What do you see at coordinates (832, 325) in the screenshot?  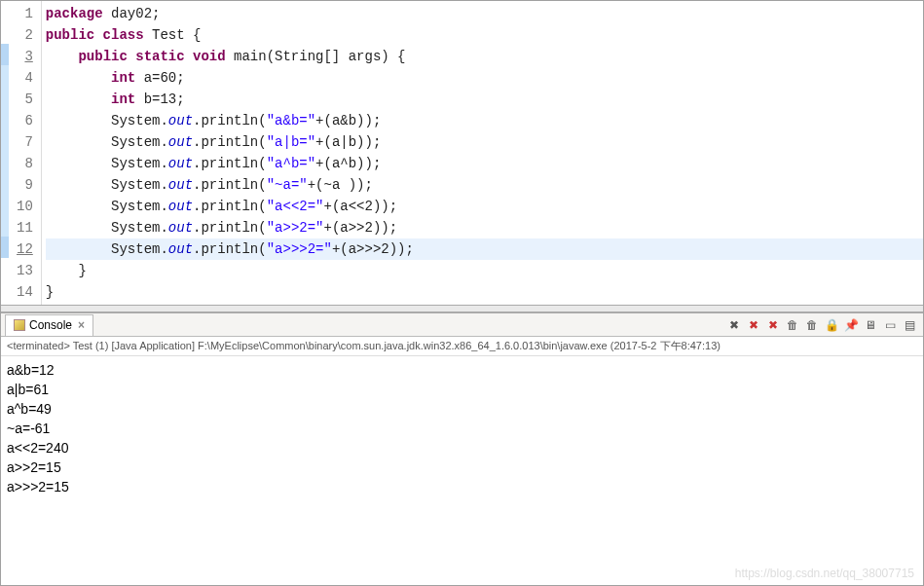 I see `scroll-lock-icon: 🔒` at bounding box center [832, 325].